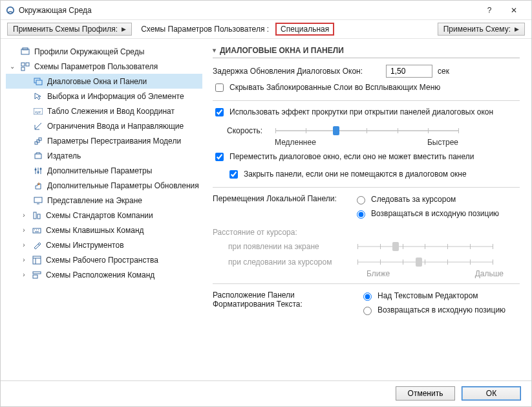  Describe the element at coordinates (366, 158) in the screenshot. I see `move-dialog-check: Переместить диалоговое окно, если оно не…` at that location.